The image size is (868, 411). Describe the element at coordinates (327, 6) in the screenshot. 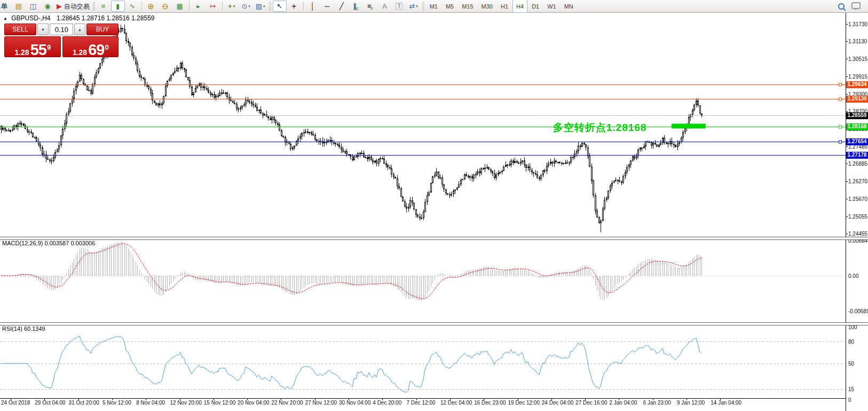

I see `horizontal-line-icon: ─` at that location.